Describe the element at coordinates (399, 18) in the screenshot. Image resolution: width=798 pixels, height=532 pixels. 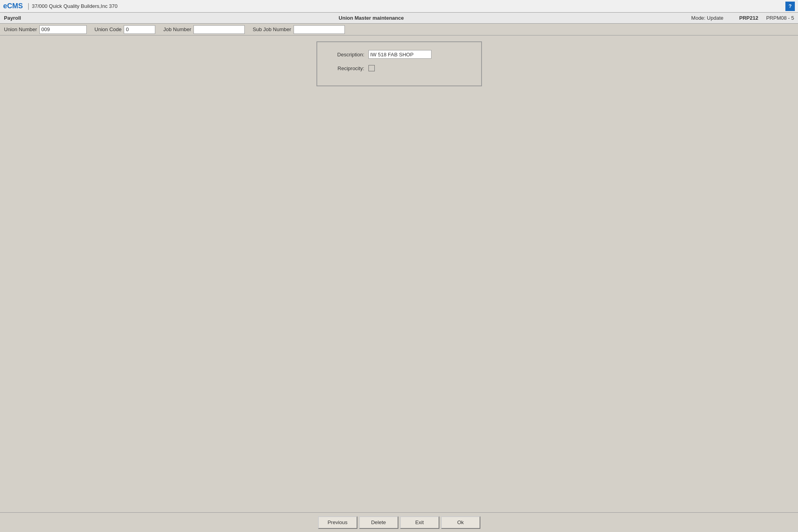
I see `module-bar: Payroll Union Master maintenance Mode: U…` at that location.